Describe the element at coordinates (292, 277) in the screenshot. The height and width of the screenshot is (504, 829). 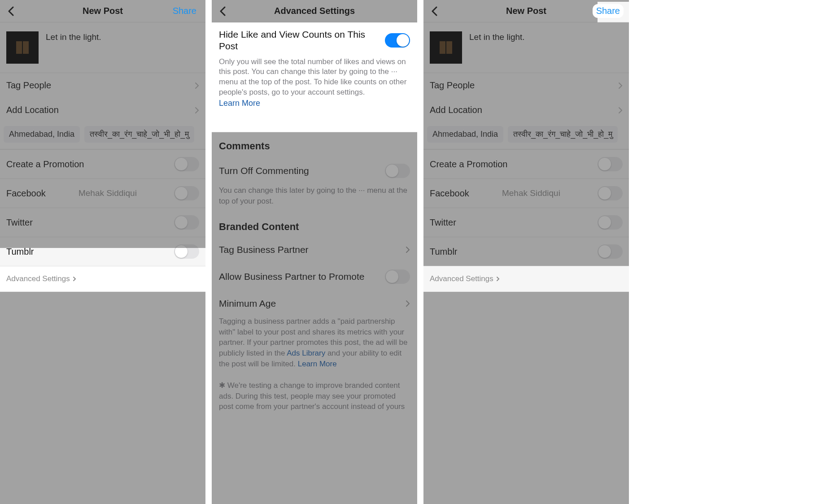
I see `row-label: Allow Business Partner to Promote` at that location.